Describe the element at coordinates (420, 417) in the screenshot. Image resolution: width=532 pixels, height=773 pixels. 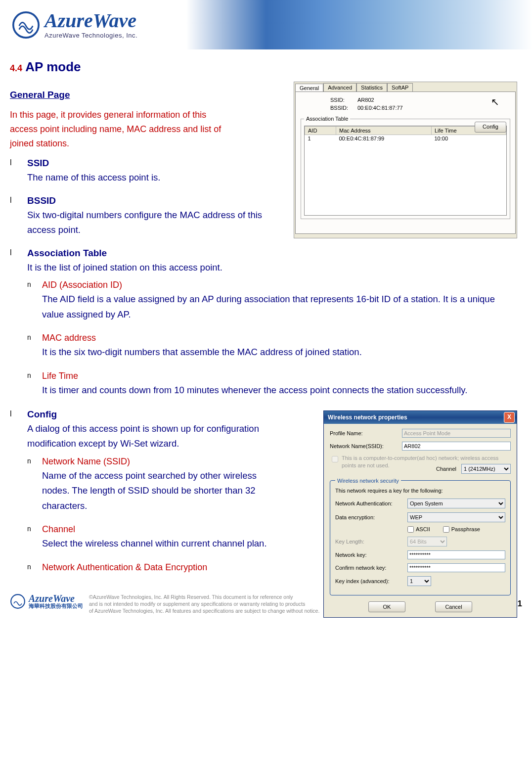
I see `dialog-titlebar: Wireless network properties X` at that location.